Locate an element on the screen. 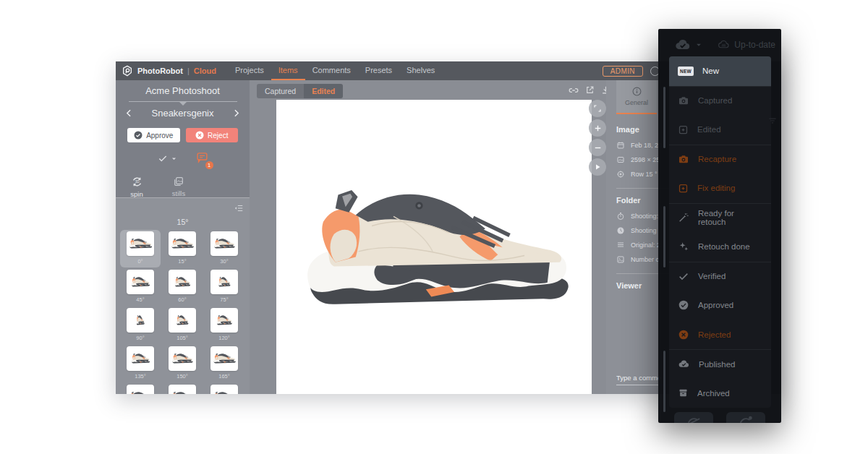 This screenshot has height=454, width=868. sync-status: Up-to-date is located at coordinates (746, 45).